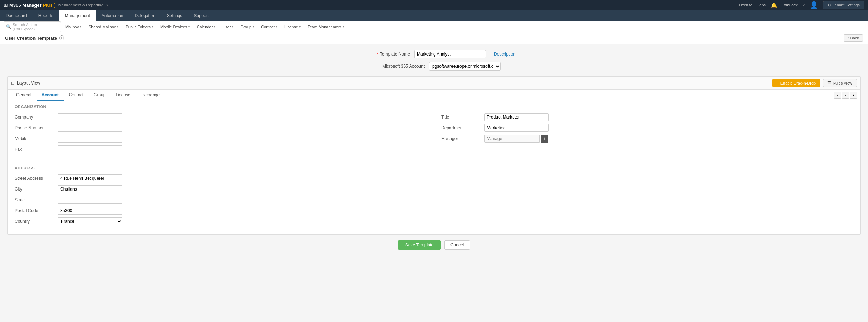 Image resolution: width=868 pixels, height=322 pixels. What do you see at coordinates (56, 5) in the screenshot?
I see `top-bar-left: ⊞ M365 Manager Plus ) Management & Repor…` at bounding box center [56, 5].